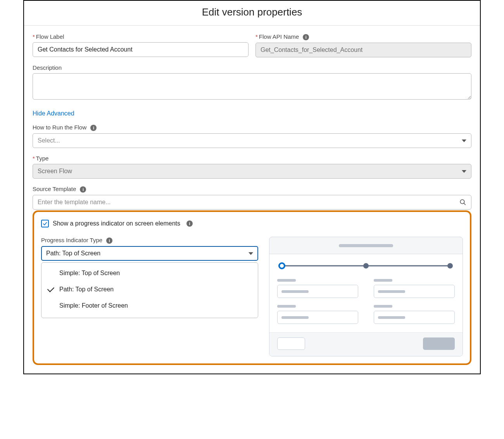  What do you see at coordinates (252, 202) in the screenshot?
I see `source-template-lookup: Enter the template name...` at bounding box center [252, 202].